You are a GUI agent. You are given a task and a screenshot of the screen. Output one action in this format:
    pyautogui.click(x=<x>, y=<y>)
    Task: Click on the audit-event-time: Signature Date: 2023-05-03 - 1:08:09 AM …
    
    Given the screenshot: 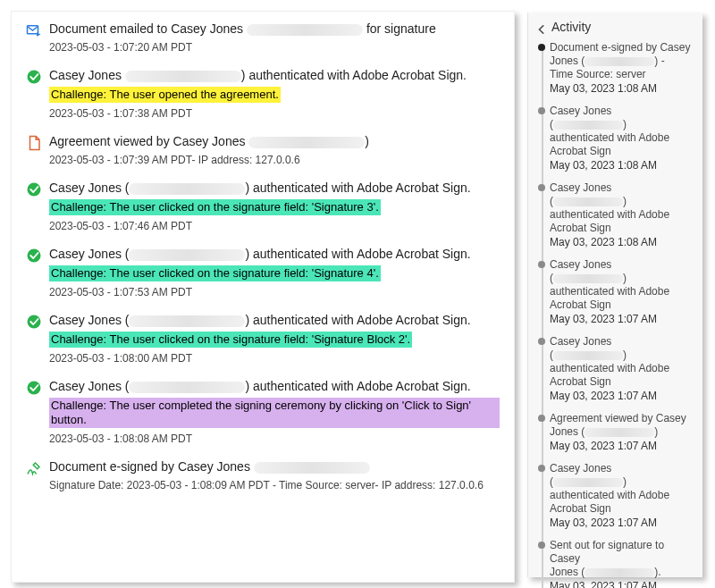 What is the action you would take?
    pyautogui.click(x=274, y=485)
    